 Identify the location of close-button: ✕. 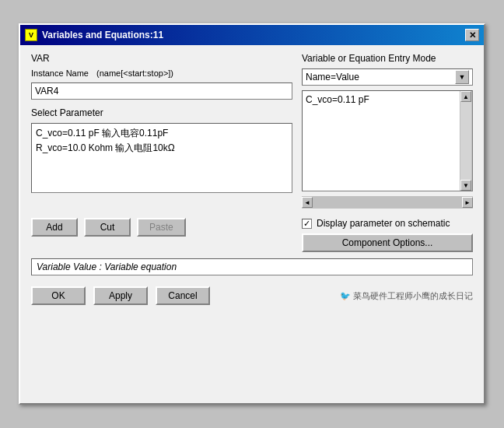
(472, 35).